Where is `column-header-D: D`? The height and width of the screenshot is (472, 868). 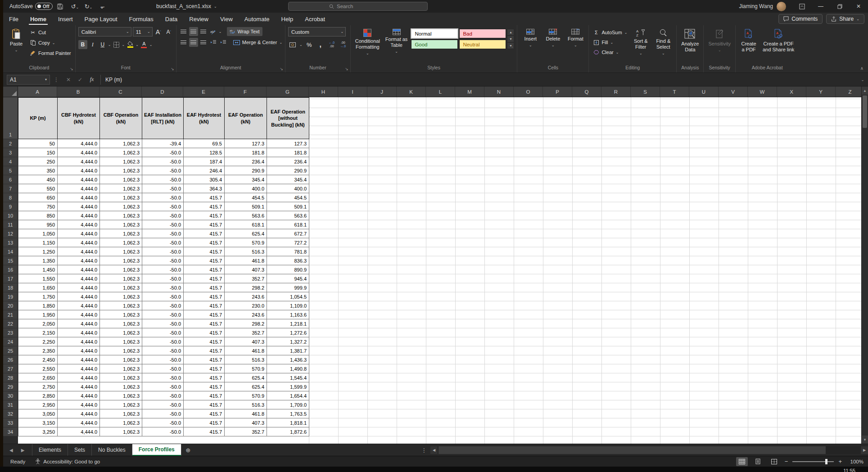
column-header-D: D is located at coordinates (163, 92).